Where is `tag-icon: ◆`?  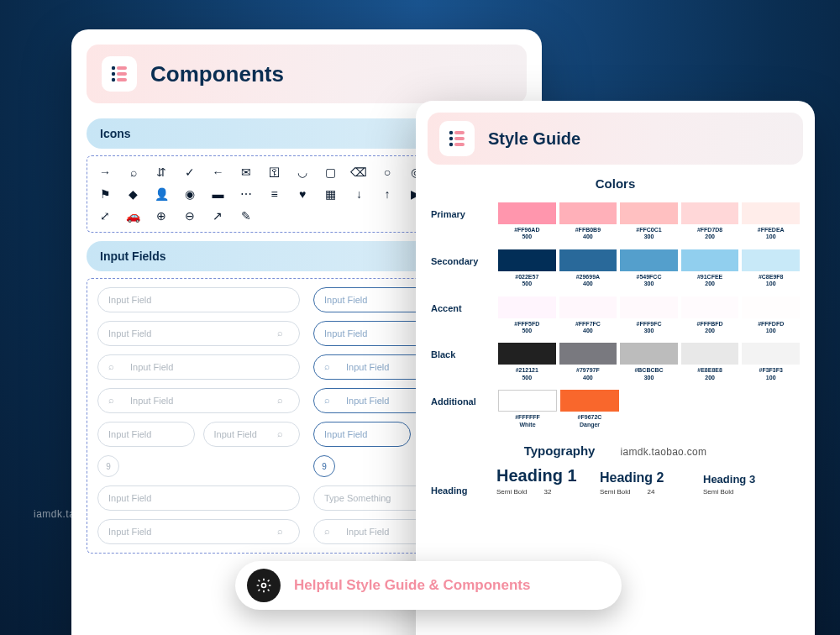 tag-icon: ◆ is located at coordinates (134, 194).